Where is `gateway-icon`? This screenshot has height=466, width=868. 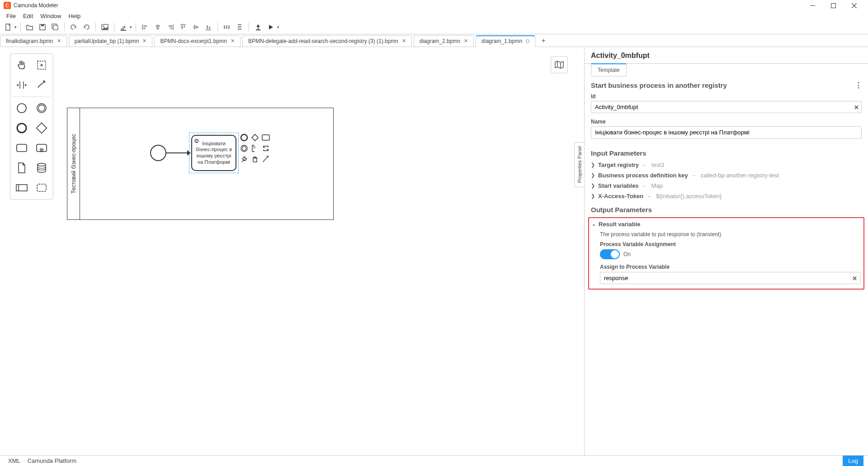 gateway-icon is located at coordinates (42, 128).